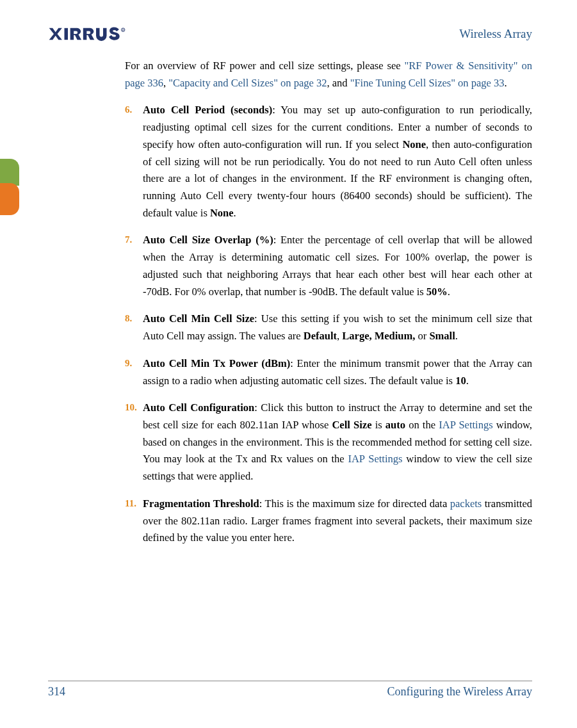 The width and height of the screenshot is (577, 728). What do you see at coordinates (329, 328) in the screenshot?
I see `list-item: 8.Auto Cell Min Cell Size: Use this sett…` at bounding box center [329, 328].